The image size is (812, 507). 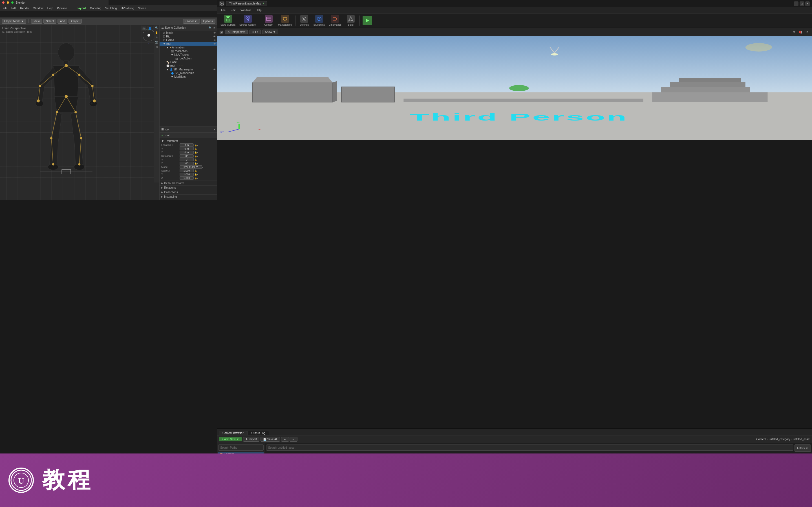 I want to click on vp-bar-left-btn, so click(x=221, y=32).